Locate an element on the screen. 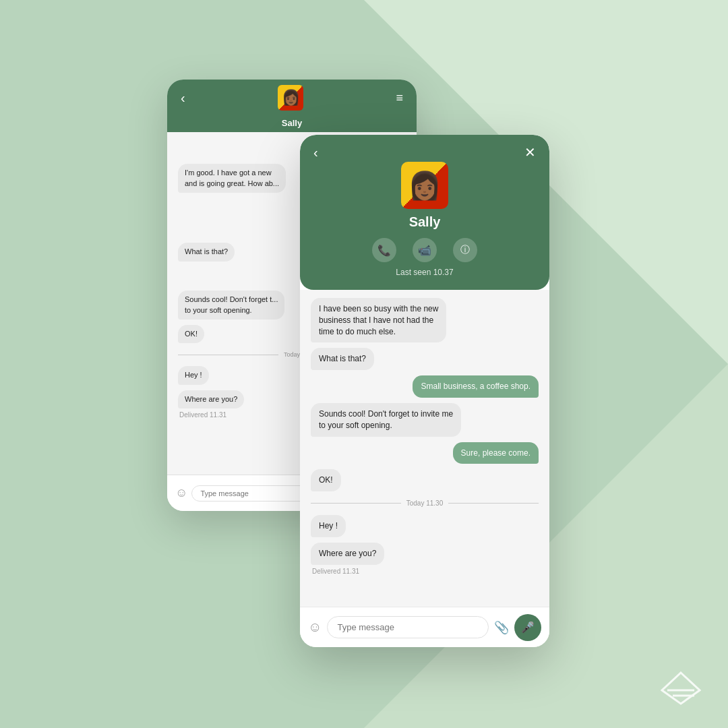 The image size is (728, 728). front-delivered: Delivered 11.31 is located at coordinates (425, 572).